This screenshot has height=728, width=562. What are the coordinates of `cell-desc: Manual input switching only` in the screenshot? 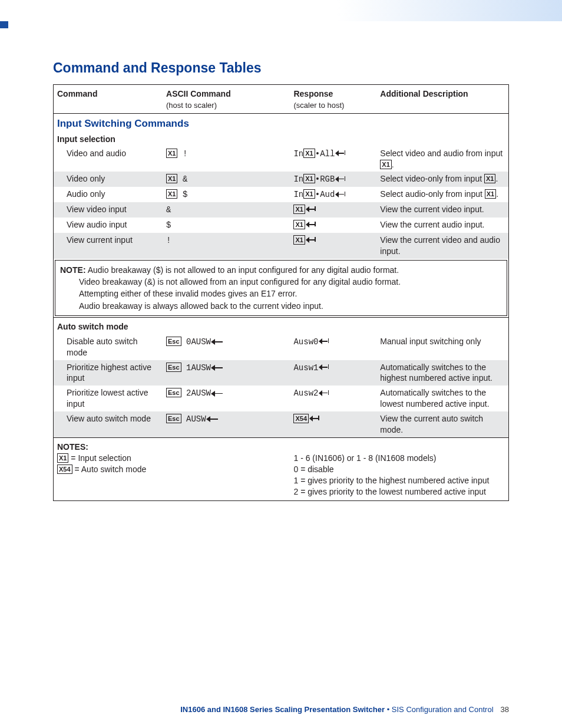 It's located at (442, 347).